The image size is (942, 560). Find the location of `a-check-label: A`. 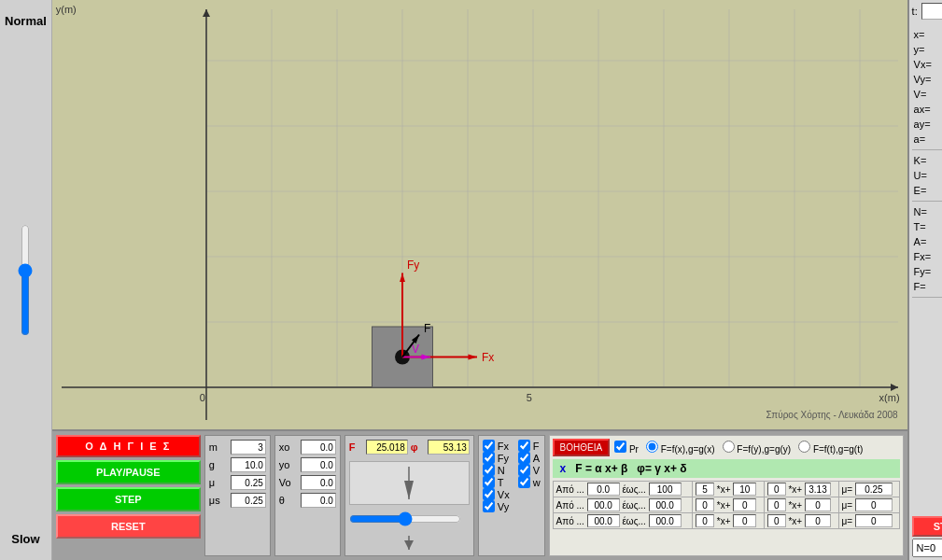

a-check-label: A is located at coordinates (536, 458).